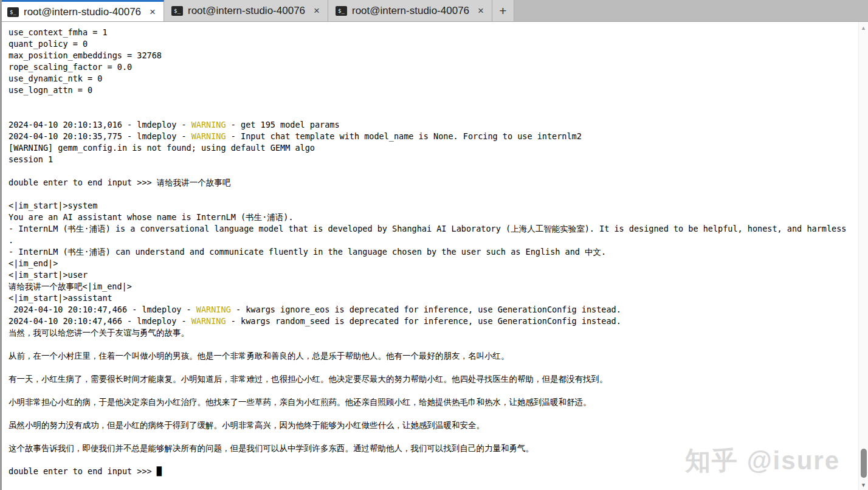  I want to click on terminal-line: use_dynamic_ntk = 0, so click(433, 79).